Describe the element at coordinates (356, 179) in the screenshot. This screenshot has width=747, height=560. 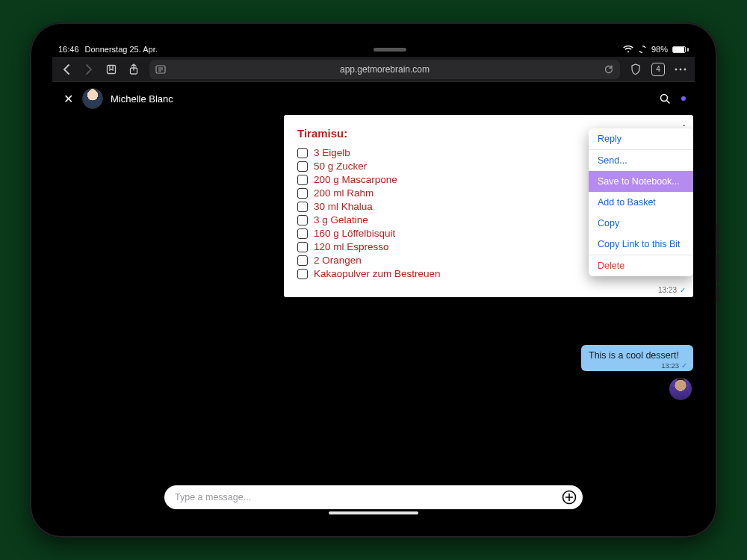
I see `ingredient-text: 200 g Mascarpone` at that location.